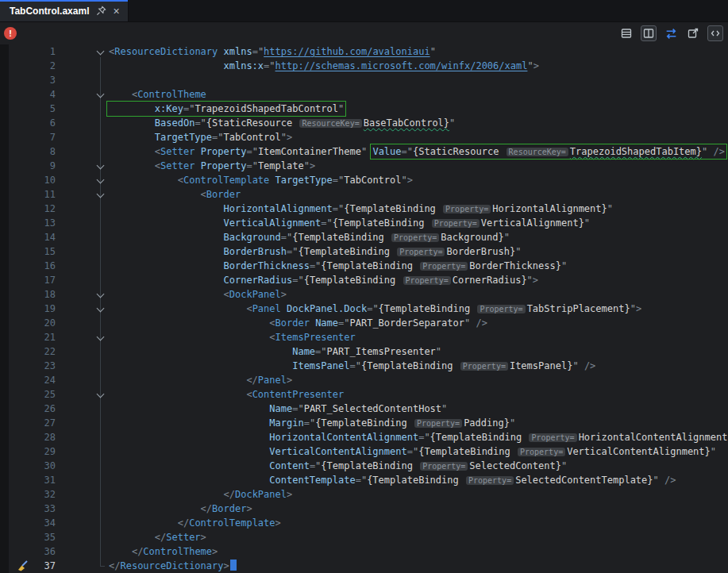  Describe the element at coordinates (28, 509) in the screenshot. I see `line-number: 33` at that location.